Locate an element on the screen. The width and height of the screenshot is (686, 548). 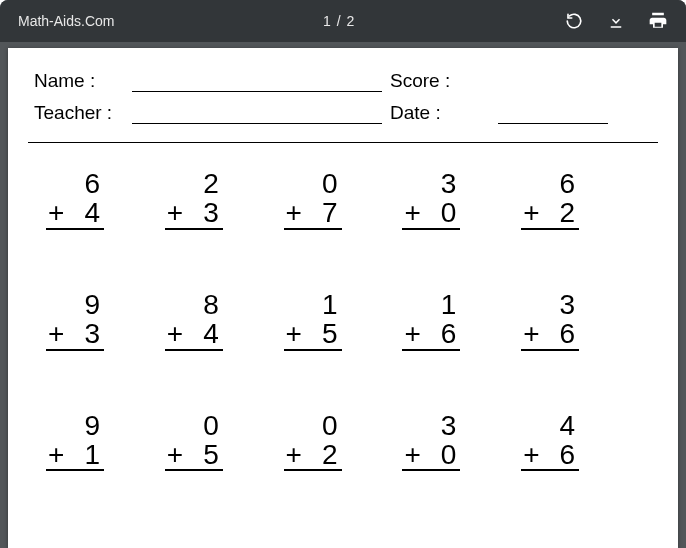
addition-problem: 0+7 is located at coordinates (313, 200).